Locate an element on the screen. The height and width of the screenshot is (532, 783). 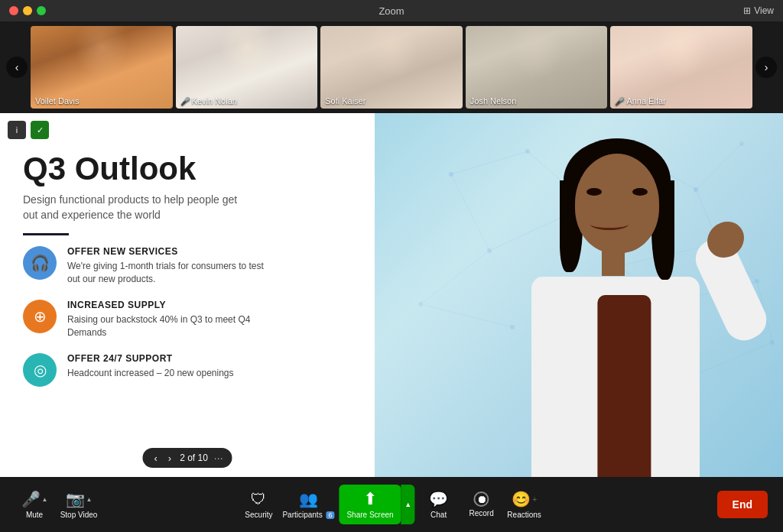
share-screen-group: ⬆ Share Screen ▲ is located at coordinates (376, 504).